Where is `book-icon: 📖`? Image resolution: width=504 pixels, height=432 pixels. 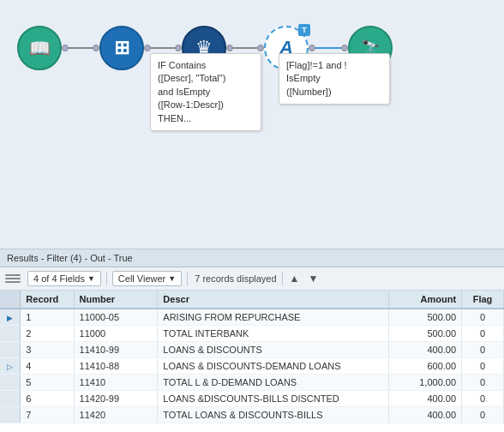
book-icon: 📖 is located at coordinates (39, 48).